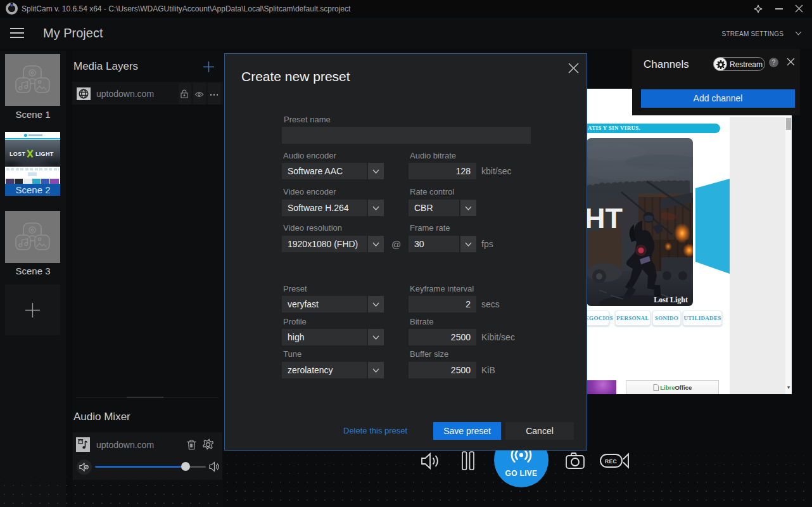 The image size is (812, 507). I want to click on svg-text: REC, so click(611, 461).